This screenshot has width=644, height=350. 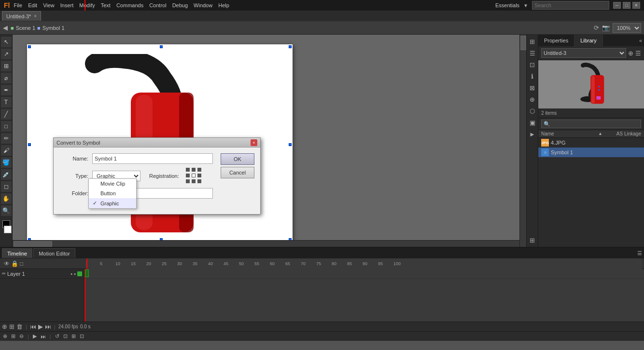 What do you see at coordinates (254, 143) in the screenshot?
I see `dialog-close-button: ×` at bounding box center [254, 143].